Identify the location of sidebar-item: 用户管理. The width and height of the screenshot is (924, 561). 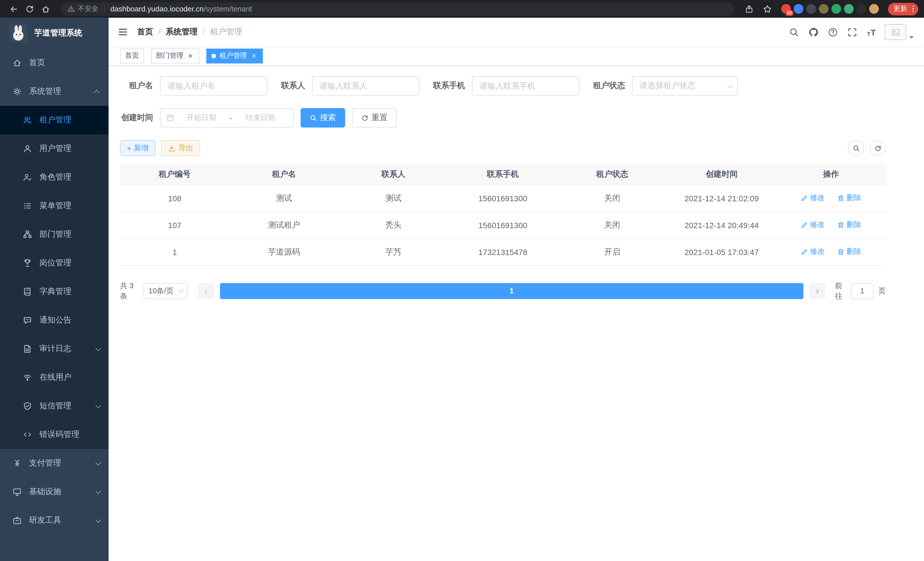
(54, 149).